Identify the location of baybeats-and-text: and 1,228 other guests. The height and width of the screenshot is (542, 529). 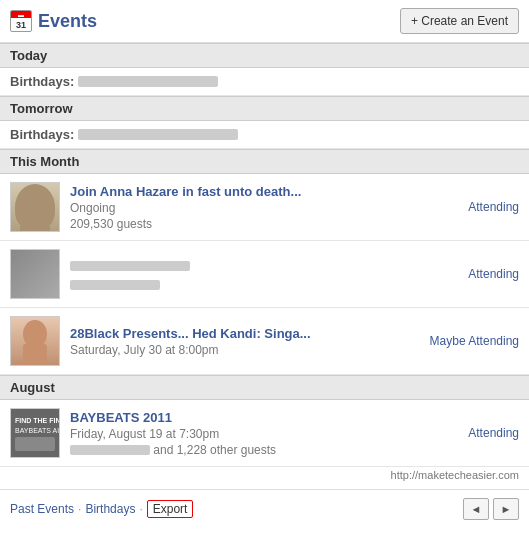
(214, 450).